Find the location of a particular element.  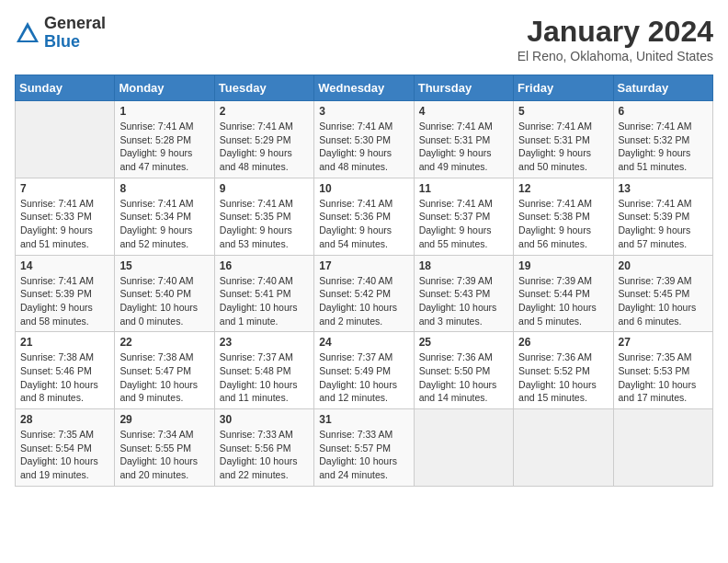

day-number: 5 is located at coordinates (563, 111).